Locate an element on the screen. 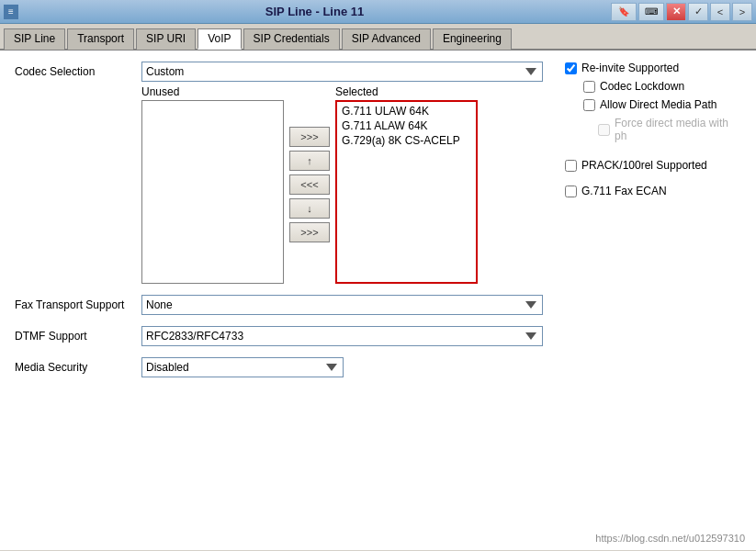 This screenshot has height=551, width=756. g711fax-checkbox is located at coordinates (571, 191).